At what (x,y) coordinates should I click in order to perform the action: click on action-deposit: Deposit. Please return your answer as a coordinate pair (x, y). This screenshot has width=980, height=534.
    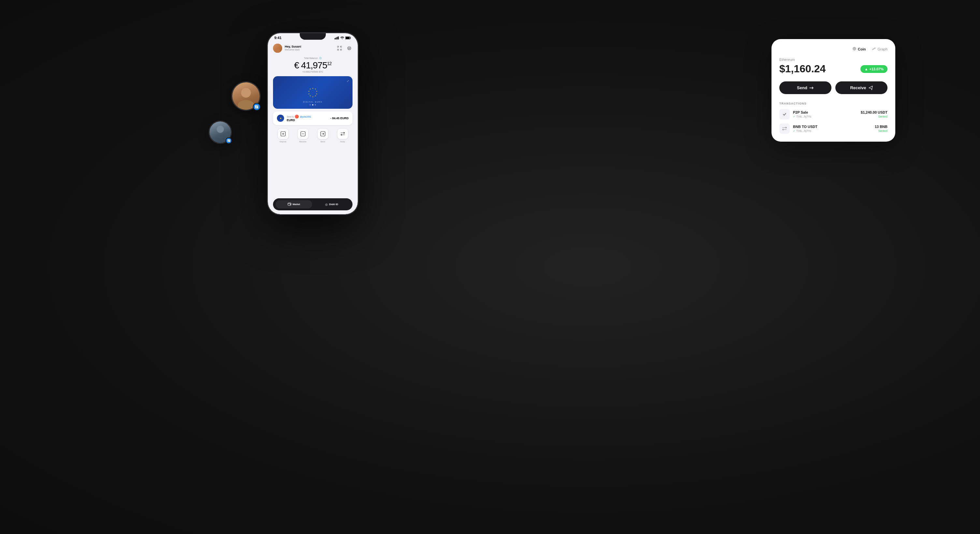
    Looking at the image, I should click on (283, 135).